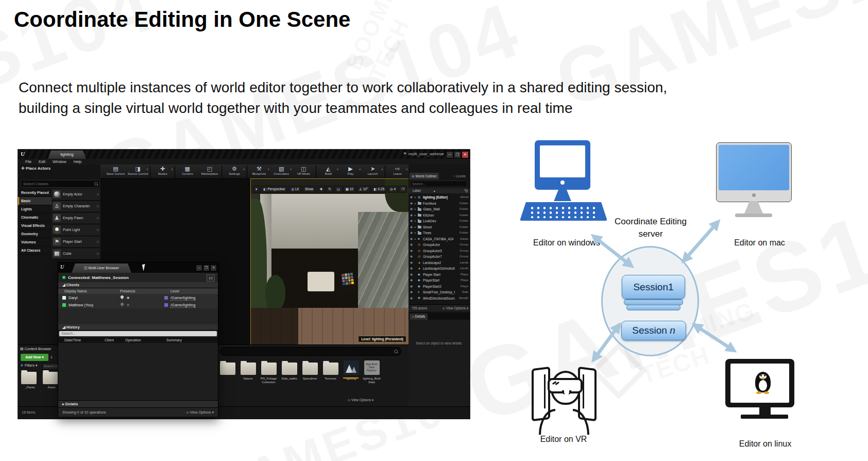 Image resolution: width=868 pixels, height=461 pixels. I want to click on pause-session-button: ❙❙, so click(211, 278).